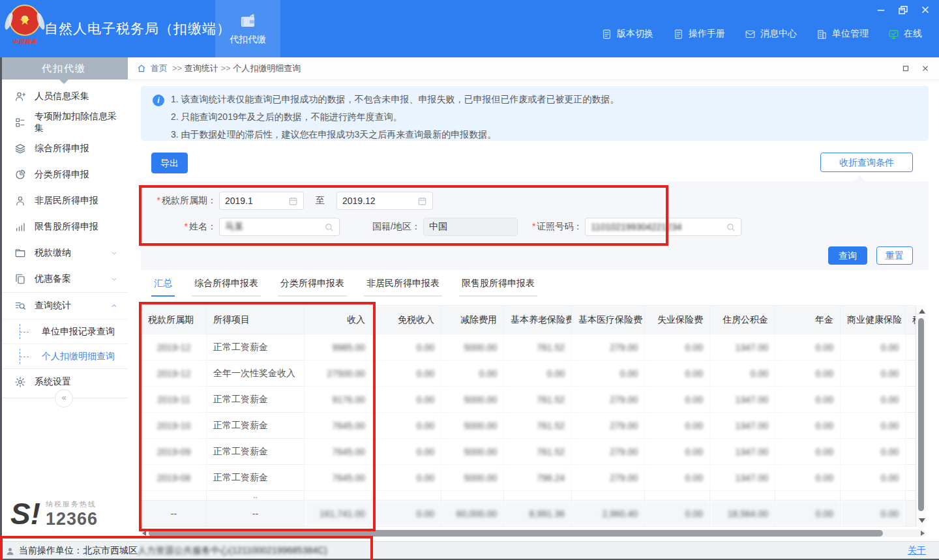 The width and height of the screenshot is (939, 560). What do you see at coordinates (925, 68) in the screenshot?
I see `panel-close-icon` at bounding box center [925, 68].